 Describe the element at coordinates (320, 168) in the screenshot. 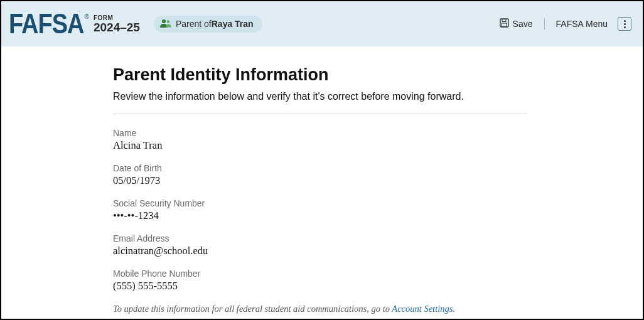

I see `label-dob: Date of Birth` at that location.